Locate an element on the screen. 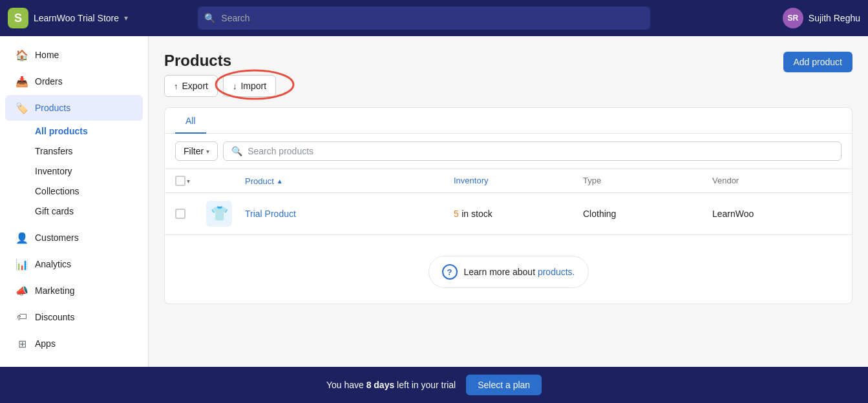 This screenshot has width=868, height=403. filter-button: Filter ▾ is located at coordinates (196, 151).